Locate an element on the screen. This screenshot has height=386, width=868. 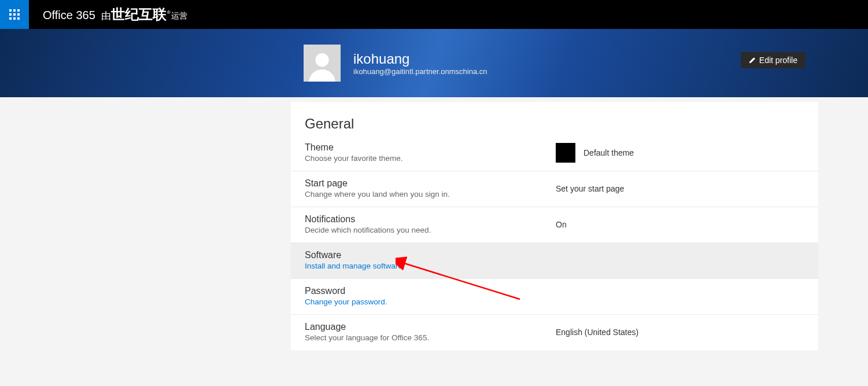
app-launcher-button is located at coordinates (14, 14).